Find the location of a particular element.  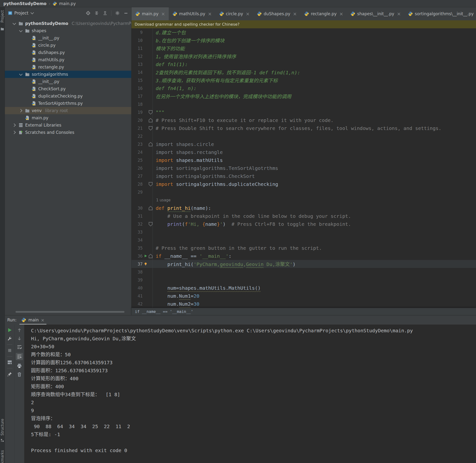

up-button is located at coordinates (19, 330).